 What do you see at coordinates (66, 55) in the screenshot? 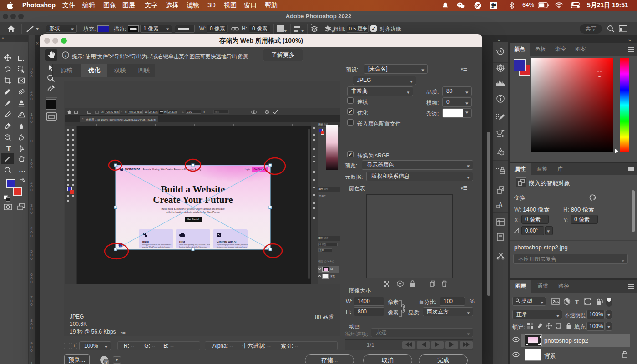
I see `svg-text: i` at bounding box center [66, 55].